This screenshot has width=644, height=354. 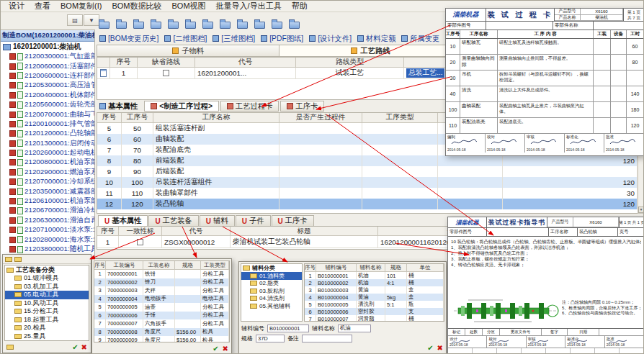 I want to click on tooling-tree-item: 03.机加工具, so click(x=47, y=287).